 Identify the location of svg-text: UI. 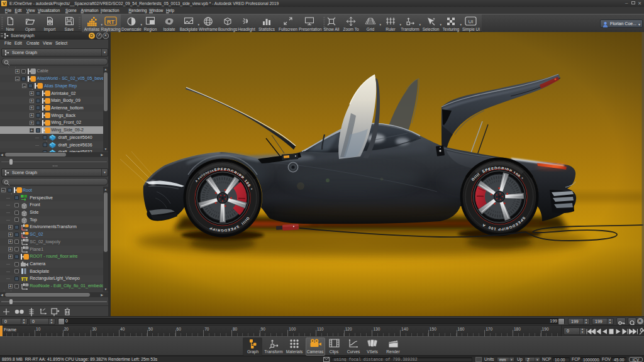
(471, 21).